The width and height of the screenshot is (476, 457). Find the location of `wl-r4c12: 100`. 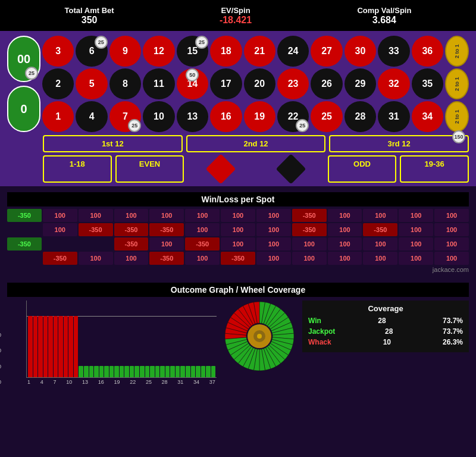

wl-r4c12: 100 is located at coordinates (416, 258).